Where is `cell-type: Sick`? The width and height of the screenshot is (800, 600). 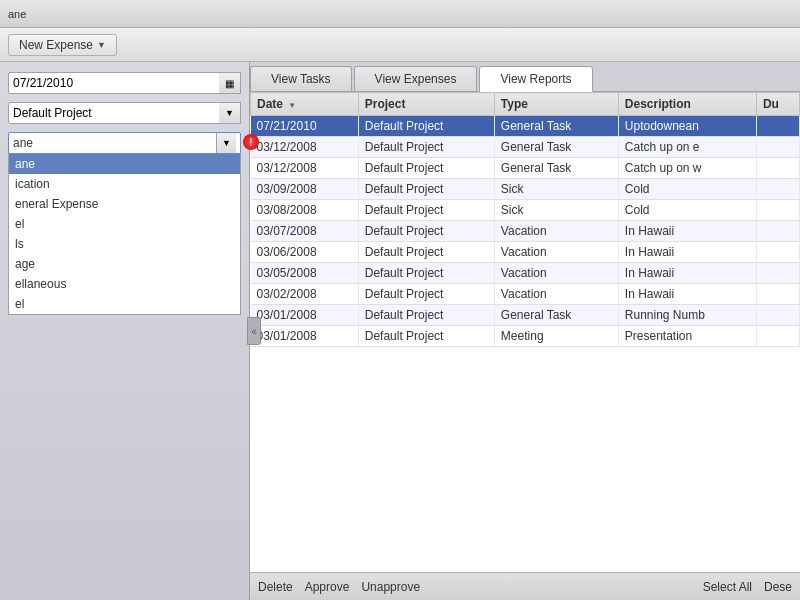 cell-type: Sick is located at coordinates (556, 210).